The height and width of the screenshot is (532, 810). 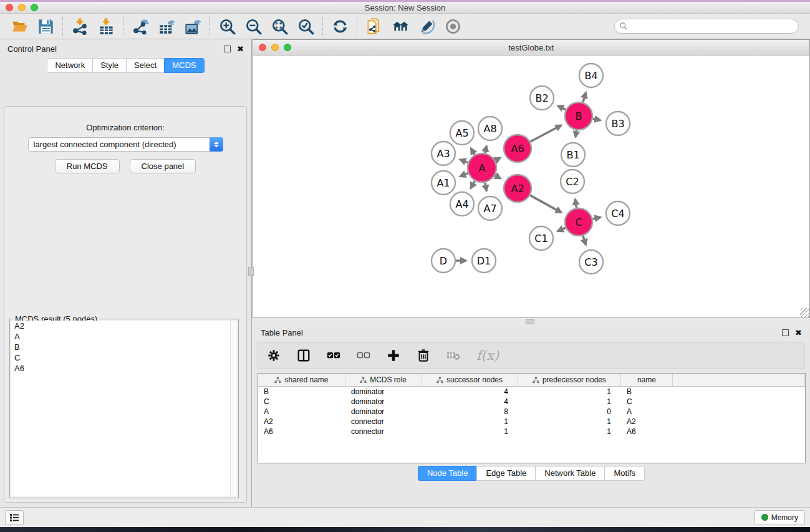 What do you see at coordinates (124, 337) in the screenshot?
I see `mcds-result-item: A` at bounding box center [124, 337].